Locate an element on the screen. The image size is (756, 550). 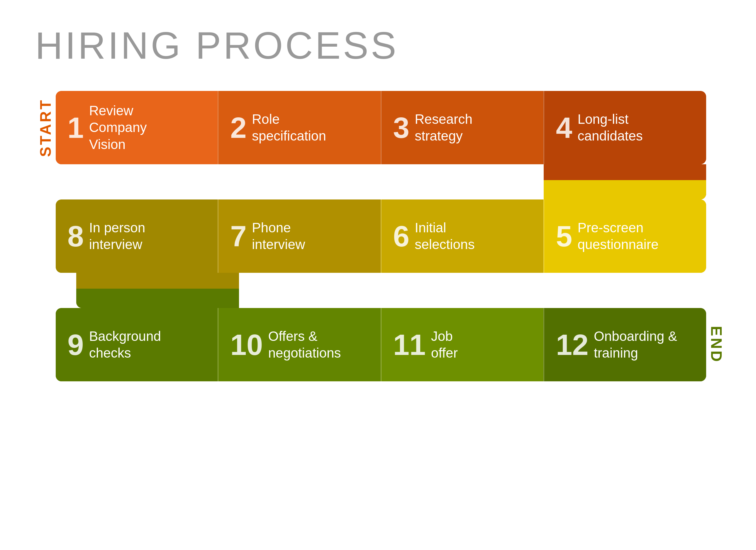
row3-wrapper: 9 Backgroundchecks 10 Offers &negotiatio… is located at coordinates (381, 345).